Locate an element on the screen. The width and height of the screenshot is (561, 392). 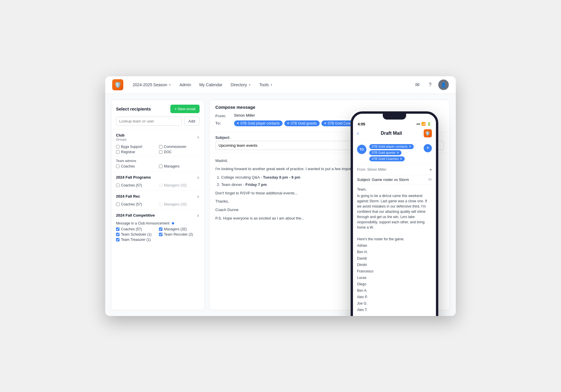
email-icon-btn: ✉ is located at coordinates (417, 85).